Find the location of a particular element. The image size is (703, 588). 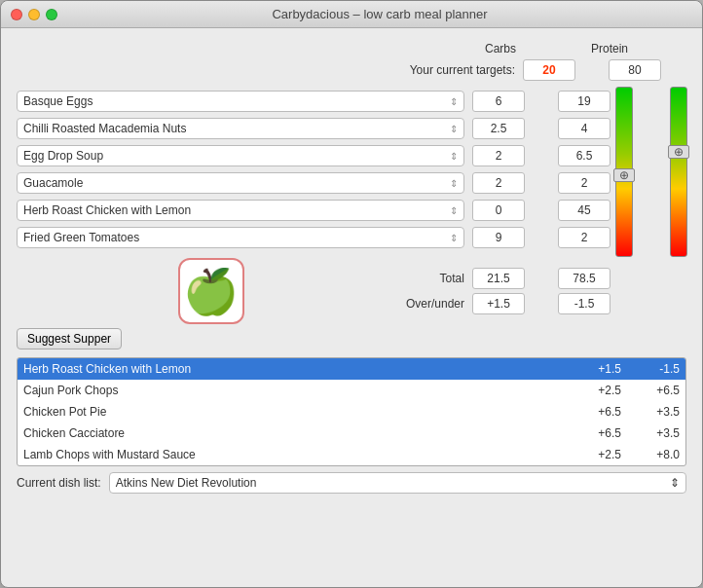

suggestion-carbs-1: +2.5 is located at coordinates (602, 390).